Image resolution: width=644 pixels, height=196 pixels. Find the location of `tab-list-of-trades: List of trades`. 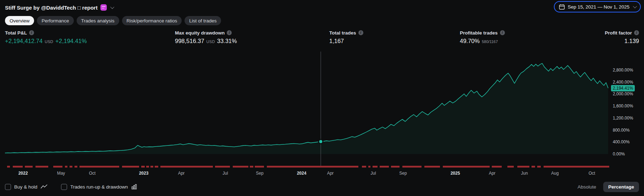

tab-list-of-trades: List of trades is located at coordinates (203, 21).